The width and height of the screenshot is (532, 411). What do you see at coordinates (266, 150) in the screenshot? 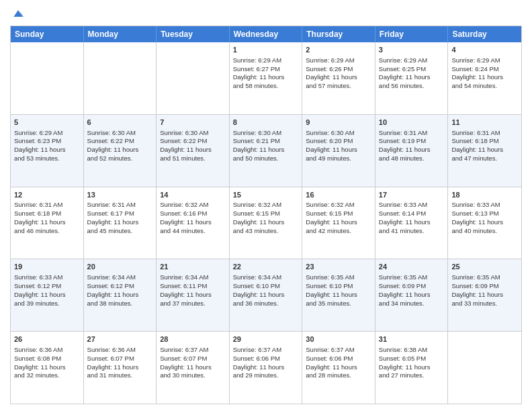
I see `calendar-cell: 8Sunrise: 6:30 AMSunset: 6:21 PMDaylight…` at bounding box center [266, 150].